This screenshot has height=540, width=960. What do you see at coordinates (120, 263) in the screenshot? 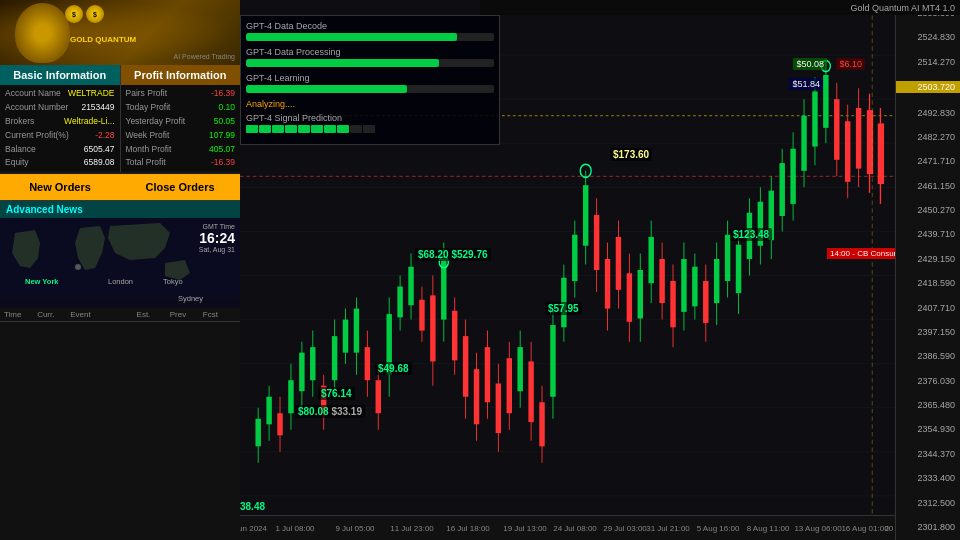
I see `world-map: New York London Tokyo Sydney GMT Time 16…` at bounding box center [120, 263].